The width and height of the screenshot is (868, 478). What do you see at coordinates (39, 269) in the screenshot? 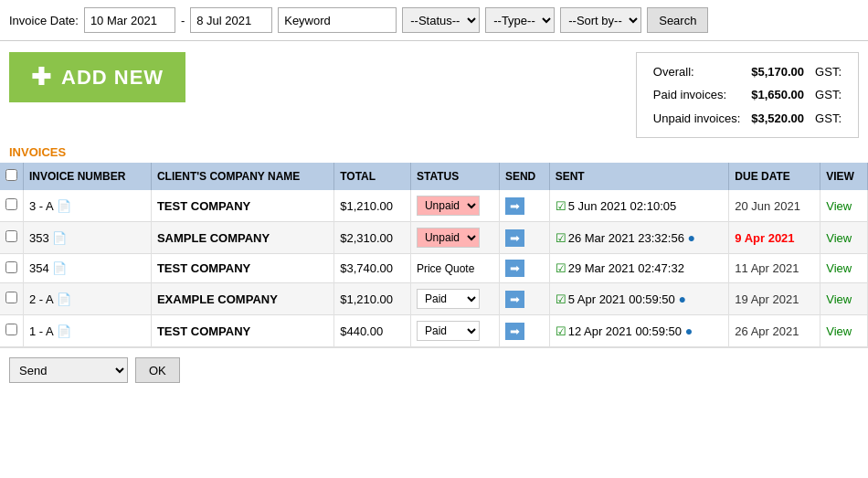
I see `invoice-number: 354` at bounding box center [39, 269].